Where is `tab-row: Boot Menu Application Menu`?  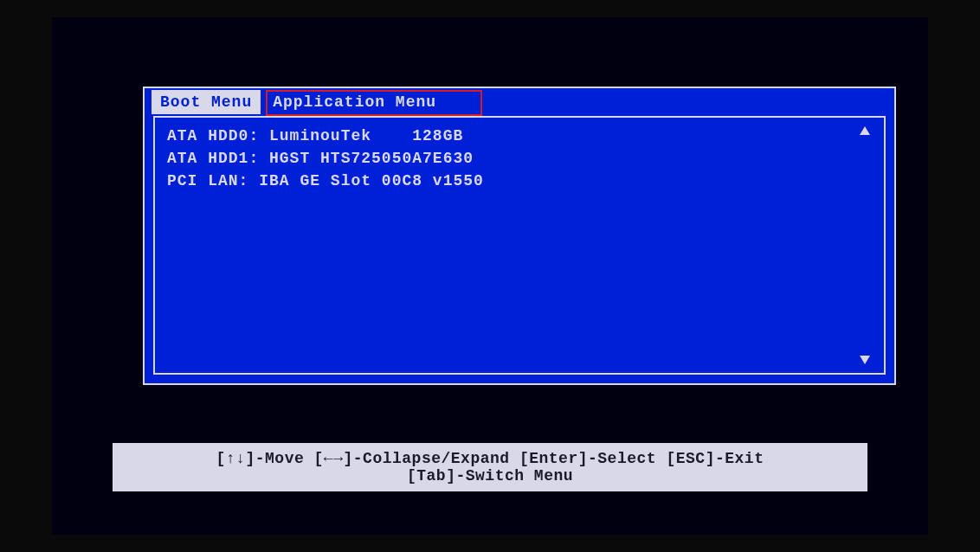 tab-row: Boot Menu Application Menu is located at coordinates (519, 101).